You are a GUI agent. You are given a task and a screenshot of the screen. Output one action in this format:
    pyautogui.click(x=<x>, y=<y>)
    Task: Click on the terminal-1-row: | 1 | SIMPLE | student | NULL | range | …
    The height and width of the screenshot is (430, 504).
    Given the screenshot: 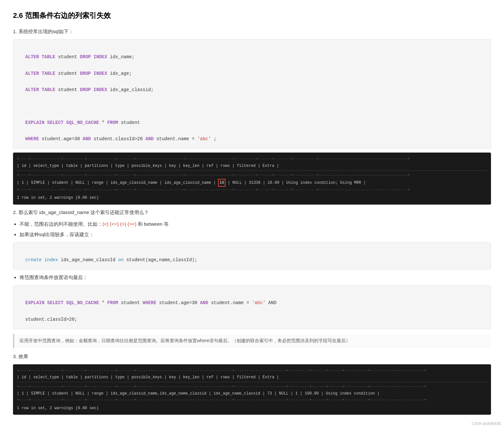 What is the action you would take?
    pyautogui.click(x=252, y=183)
    